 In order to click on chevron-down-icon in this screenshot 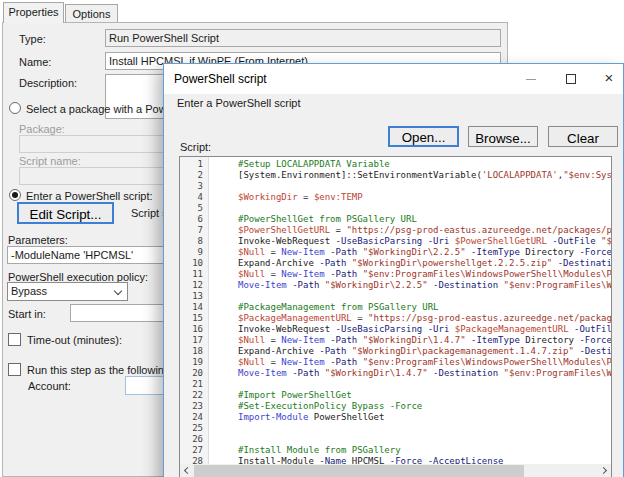, I will do `click(118, 291)`.